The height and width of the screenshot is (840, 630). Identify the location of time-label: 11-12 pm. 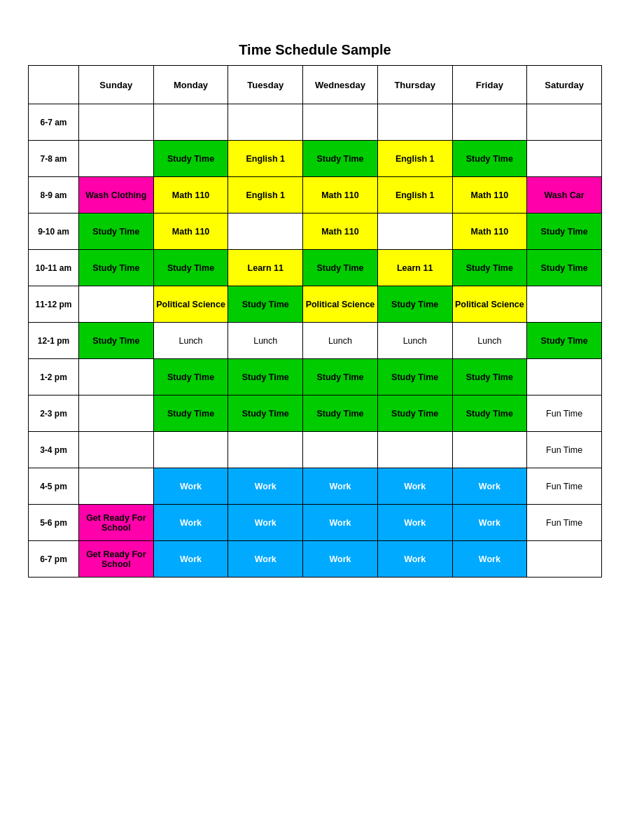
(54, 304).